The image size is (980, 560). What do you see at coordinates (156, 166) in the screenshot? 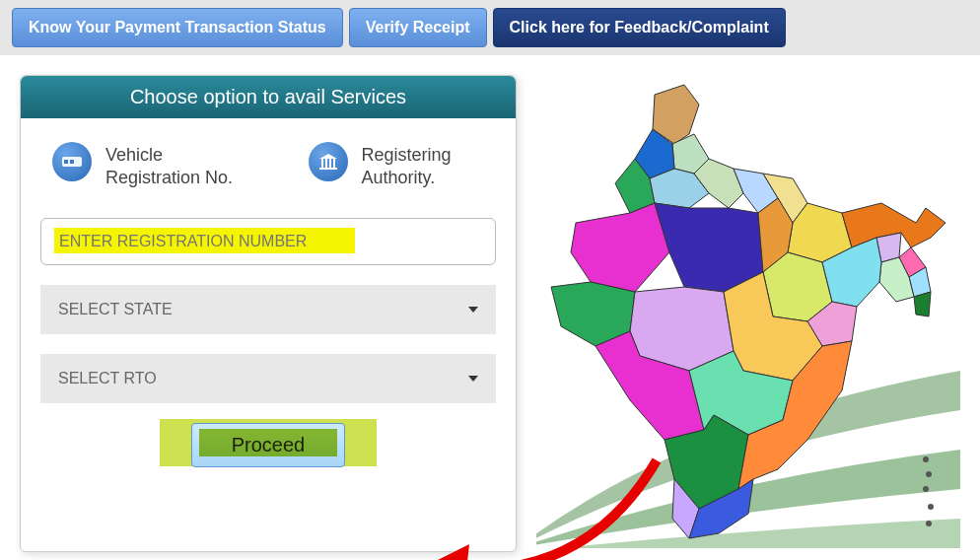
I see `vehicle-registration-option: Vehicle Registration No.` at bounding box center [156, 166].